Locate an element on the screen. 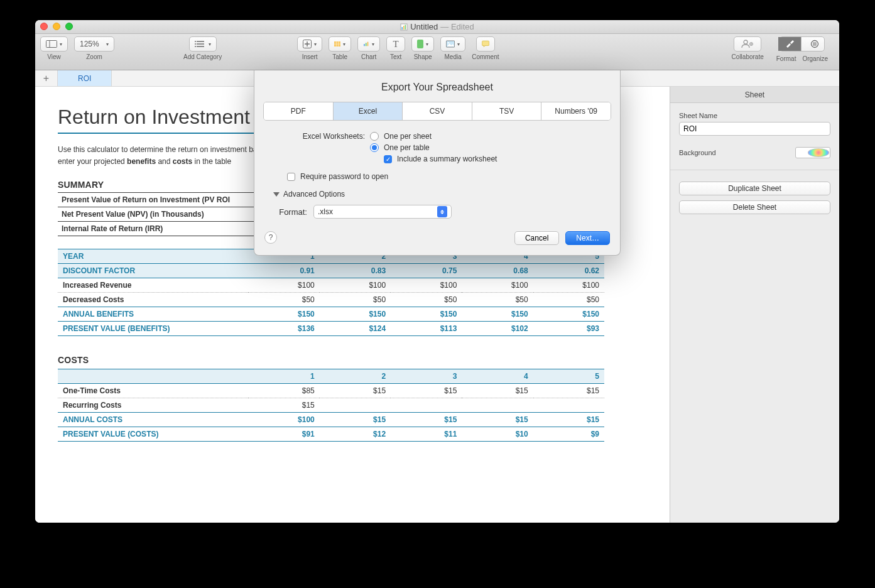 This screenshot has width=875, height=588. checkbox-include-summary: ✓ is located at coordinates (388, 160).